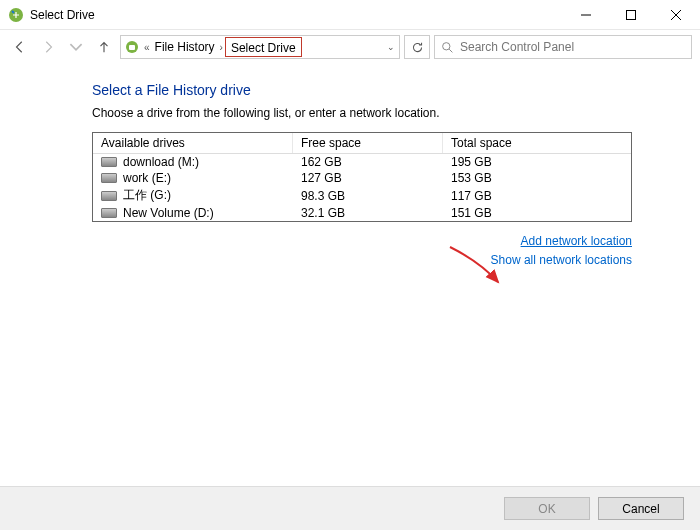 Image resolution: width=700 pixels, height=530 pixels. Describe the element at coordinates (368, 178) in the screenshot. I see `drive-free: 127 GB` at that location.